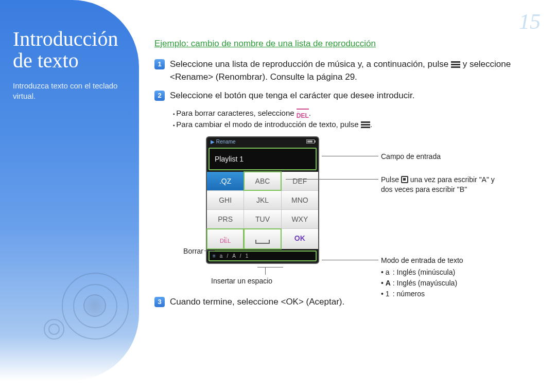 This screenshot has height=392, width=556. Describe the element at coordinates (263, 181) in the screenshot. I see `key-abc: ABC` at that location.